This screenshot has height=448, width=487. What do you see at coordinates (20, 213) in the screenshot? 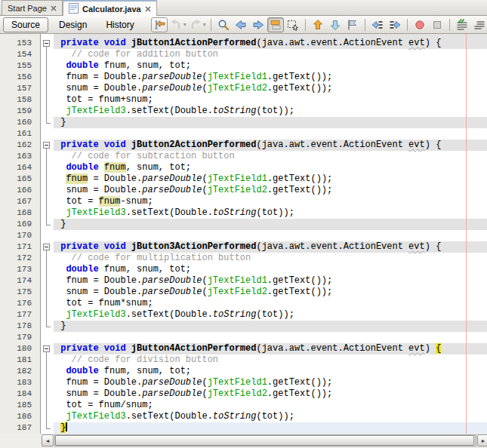
I see `line-number: 168` at bounding box center [20, 213].